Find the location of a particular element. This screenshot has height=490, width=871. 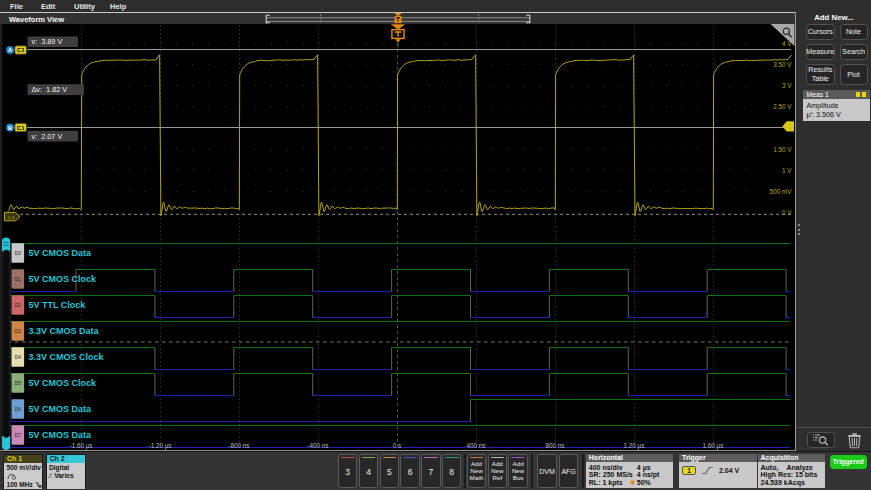

svg-text: 1.20 µs is located at coordinates (634, 446).